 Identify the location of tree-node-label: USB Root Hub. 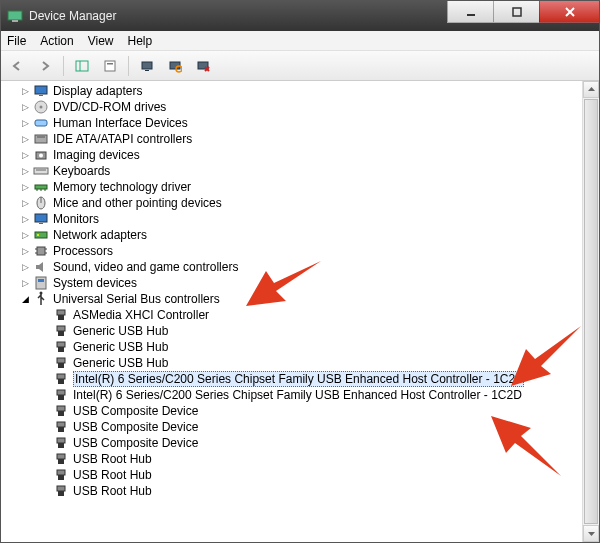
(112, 475).